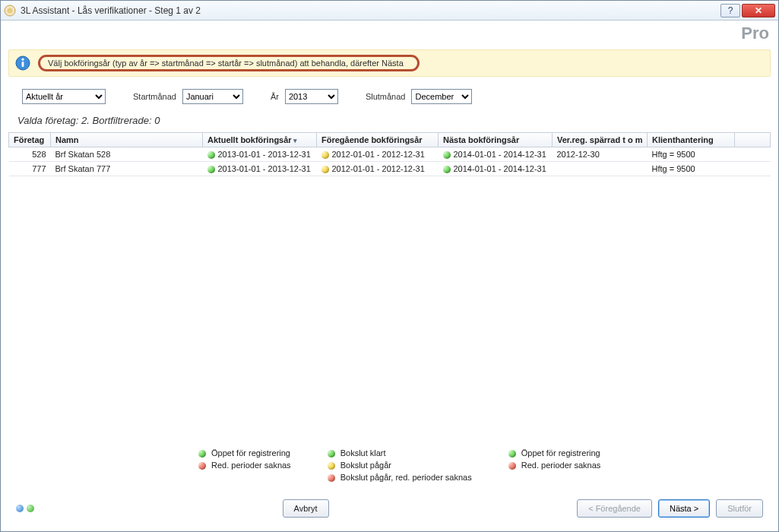  Describe the element at coordinates (245, 465) in the screenshot. I see `legend-col-1: Öppet för registrering Red. perioder sak…` at that location.